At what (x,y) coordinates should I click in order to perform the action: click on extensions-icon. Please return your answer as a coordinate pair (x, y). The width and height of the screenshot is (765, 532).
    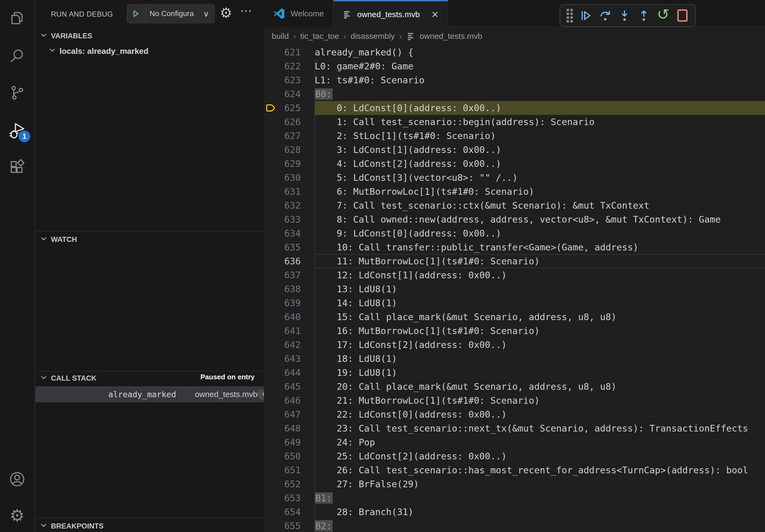
    Looking at the image, I should click on (17, 167).